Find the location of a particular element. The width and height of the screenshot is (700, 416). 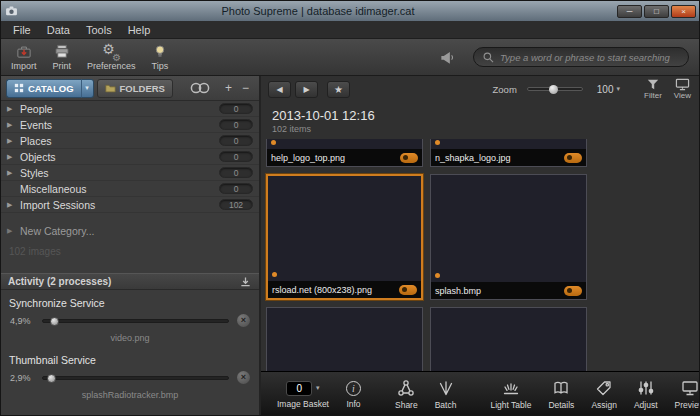

remove-button: − is located at coordinates (246, 88).